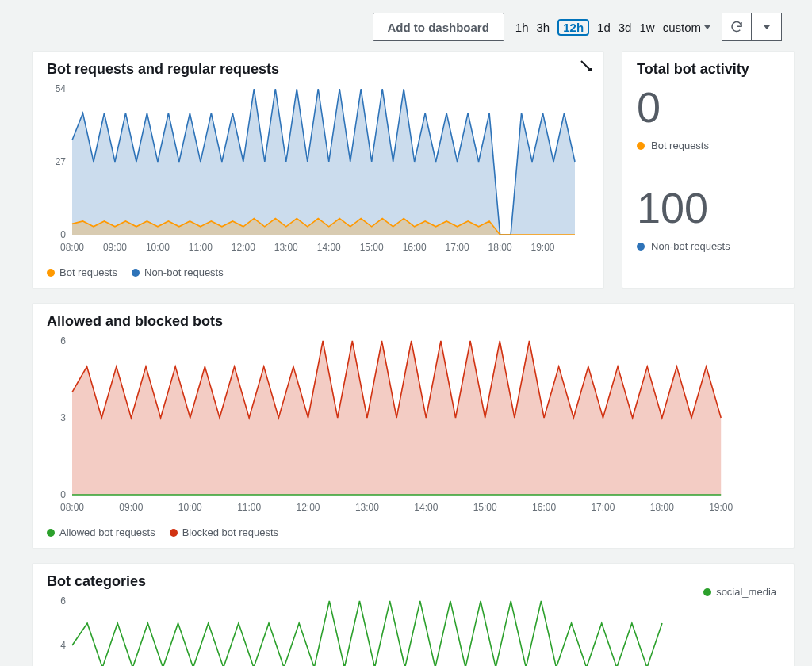 The width and height of the screenshot is (812, 666). I want to click on svg-text: 54, so click(61, 89).